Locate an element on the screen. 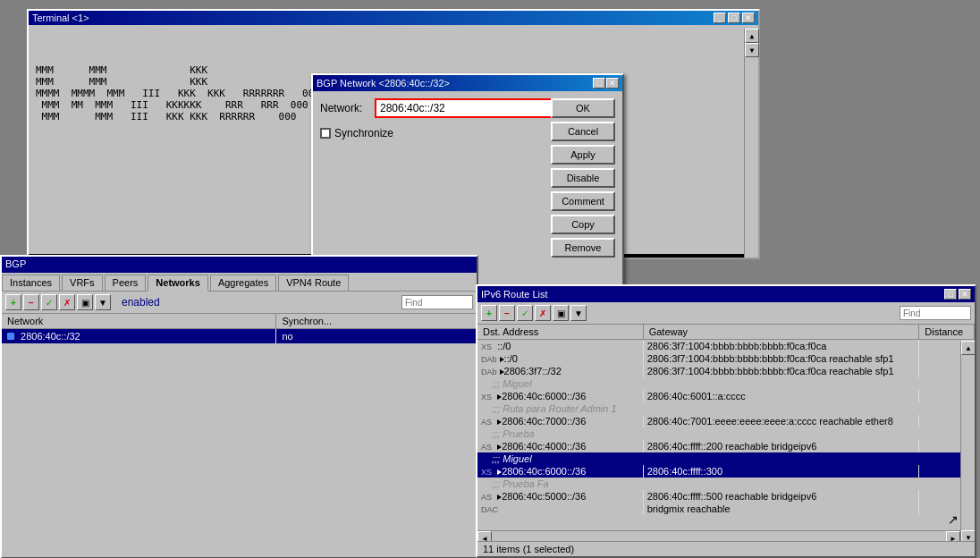 This screenshot has height=558, width=980. table-row-comment: ;;; Ruta para Router Admin 1 is located at coordinates (726, 409).